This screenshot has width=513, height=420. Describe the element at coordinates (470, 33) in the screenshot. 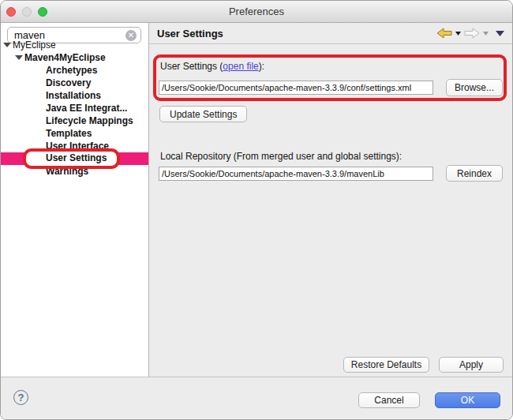

I see `header-nav-icons` at that location.